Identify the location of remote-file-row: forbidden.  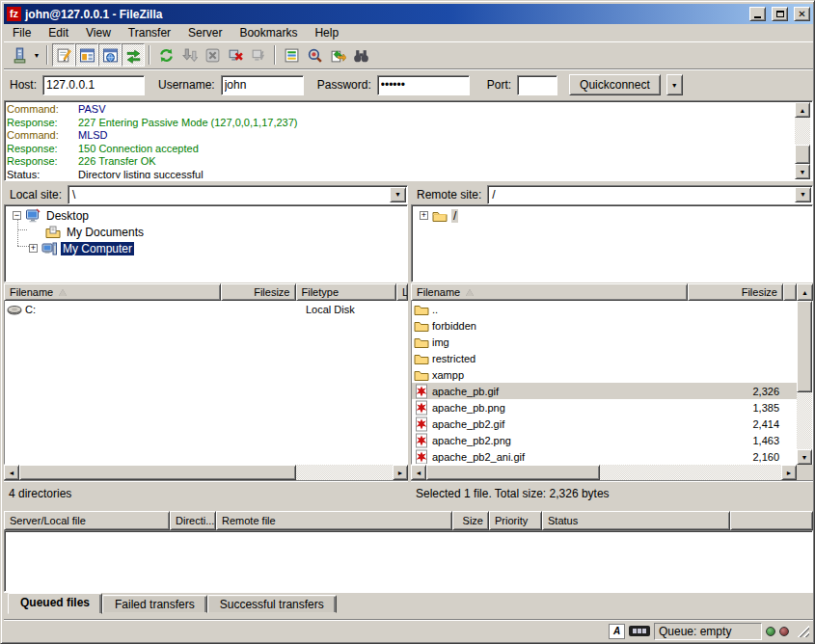
(611, 326).